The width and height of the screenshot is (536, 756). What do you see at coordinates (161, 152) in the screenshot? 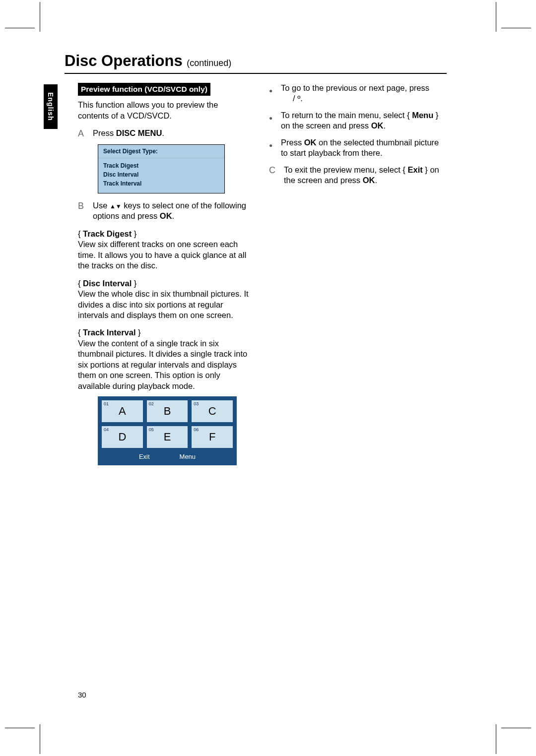
I see `digest-menu-title: Select Digest Type:` at bounding box center [161, 152].